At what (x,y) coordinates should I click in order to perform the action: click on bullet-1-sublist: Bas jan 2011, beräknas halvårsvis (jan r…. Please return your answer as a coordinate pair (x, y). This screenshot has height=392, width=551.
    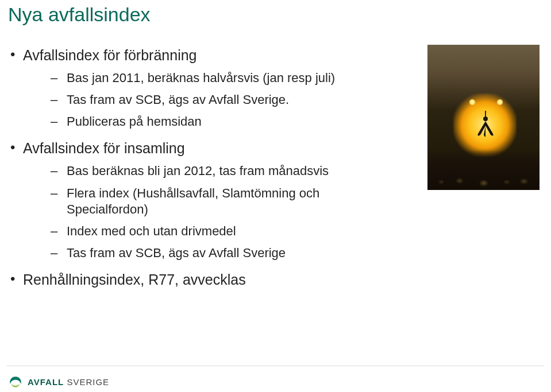
    Looking at the image, I should click on (199, 100).